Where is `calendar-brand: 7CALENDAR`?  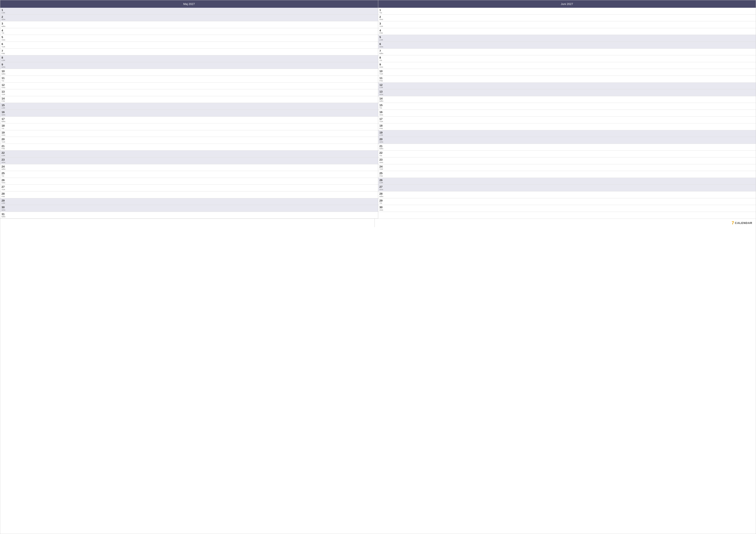 calendar-brand: 7CALENDAR is located at coordinates (742, 223).